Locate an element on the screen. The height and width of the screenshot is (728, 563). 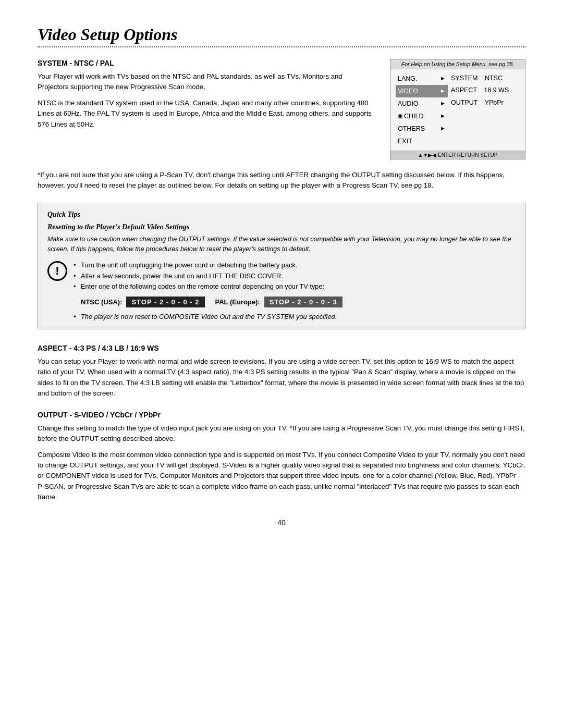
qt-bullet-1: Turn the unit off unplugging the power c… is located at coordinates (295, 265).